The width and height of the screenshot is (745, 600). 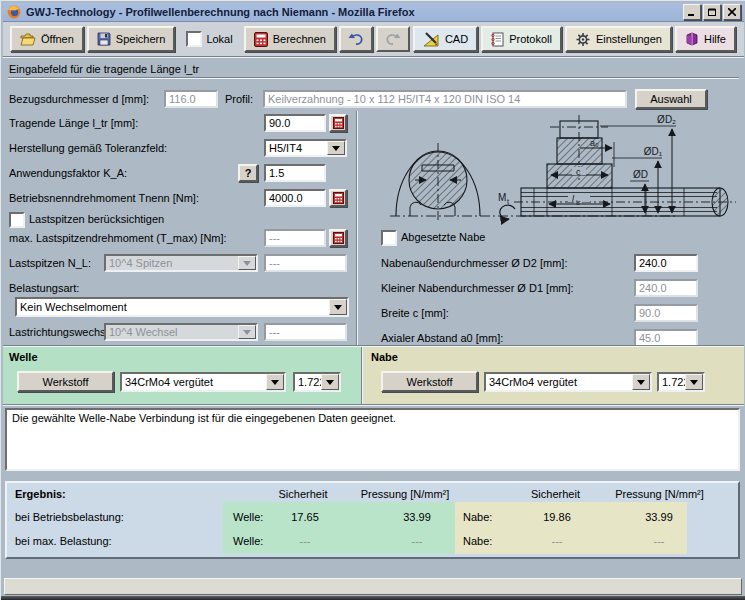 I want to click on close-button, so click(x=732, y=12).